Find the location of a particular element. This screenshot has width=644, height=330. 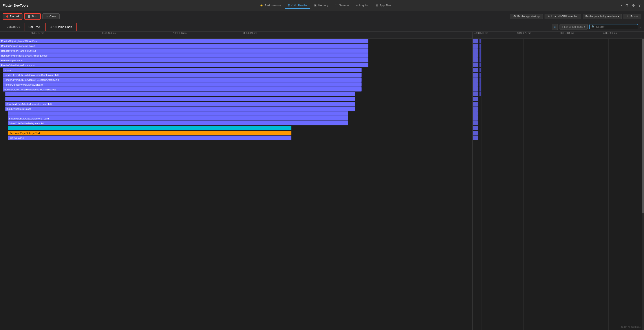

settings-icon: ⚙ is located at coordinates (627, 6).